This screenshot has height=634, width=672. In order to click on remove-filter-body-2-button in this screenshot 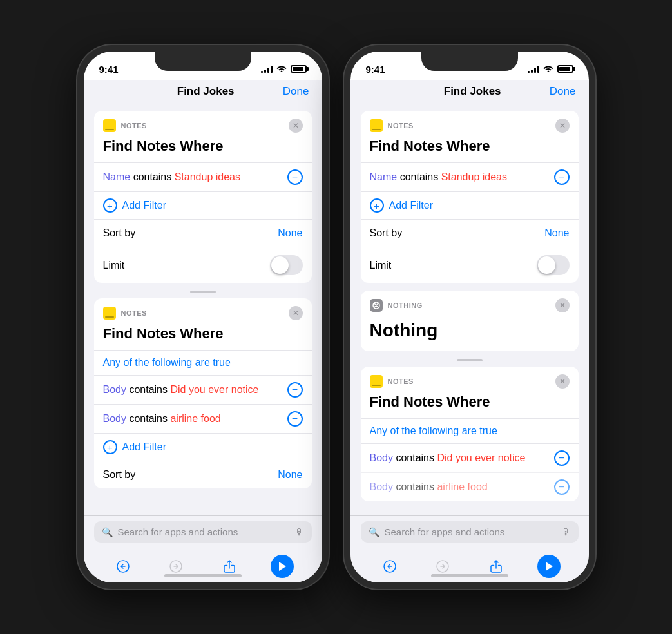, I will do `click(295, 419)`.